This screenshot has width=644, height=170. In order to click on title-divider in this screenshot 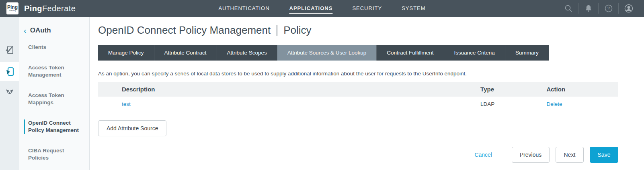, I will do `click(277, 30)`.